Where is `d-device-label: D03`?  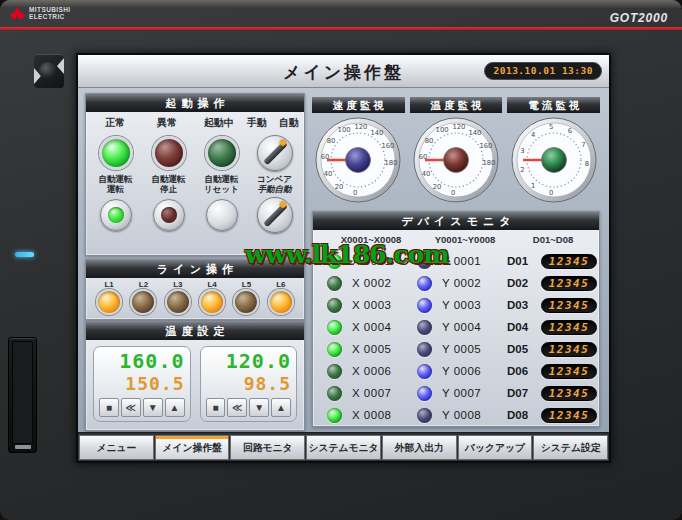 d-device-label: D03 is located at coordinates (524, 305).